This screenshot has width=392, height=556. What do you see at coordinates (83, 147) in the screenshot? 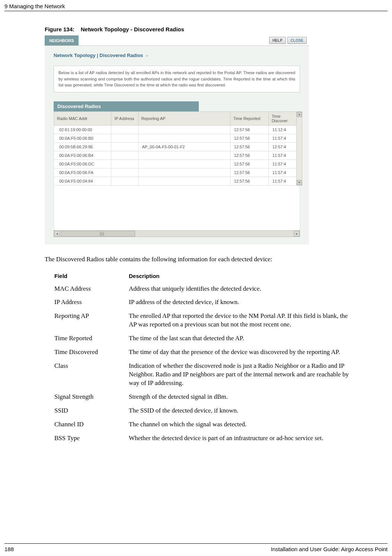
I see `cell-mac: 00:09:5B:66:29:9E` at bounding box center [83, 147].